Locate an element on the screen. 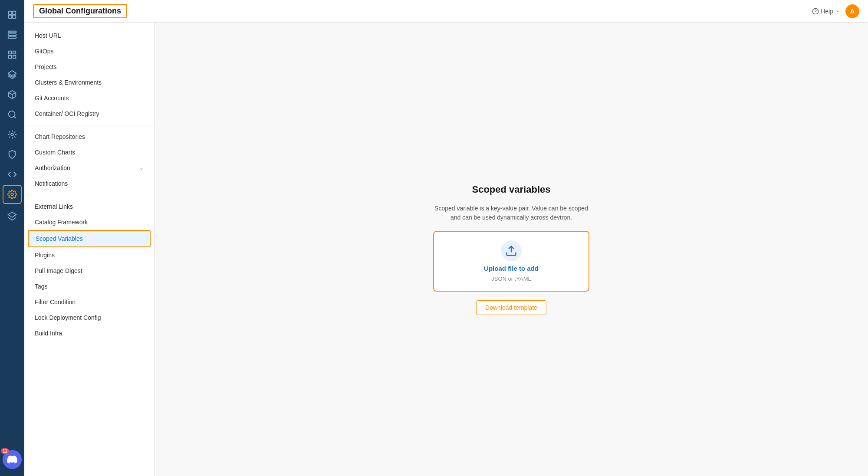 The image size is (868, 476). scoped-variables-title: Scoped variables is located at coordinates (511, 190).